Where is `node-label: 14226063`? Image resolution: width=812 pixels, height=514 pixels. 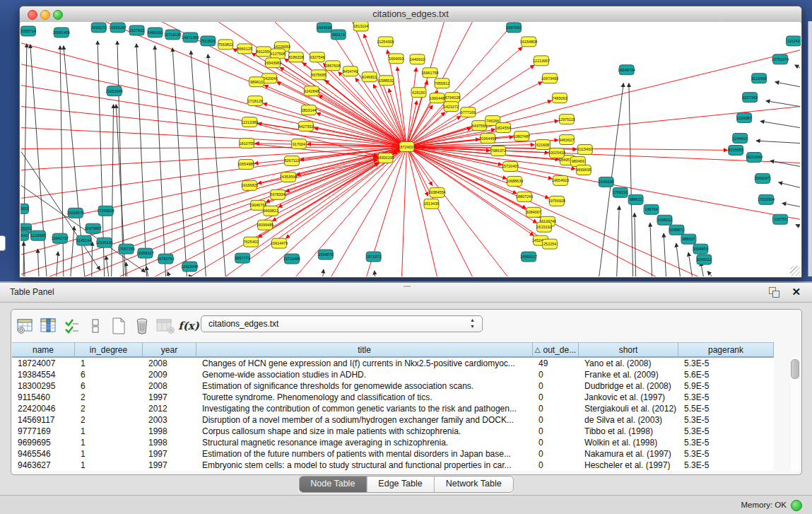
node-label: 14226063 is located at coordinates (282, 47).